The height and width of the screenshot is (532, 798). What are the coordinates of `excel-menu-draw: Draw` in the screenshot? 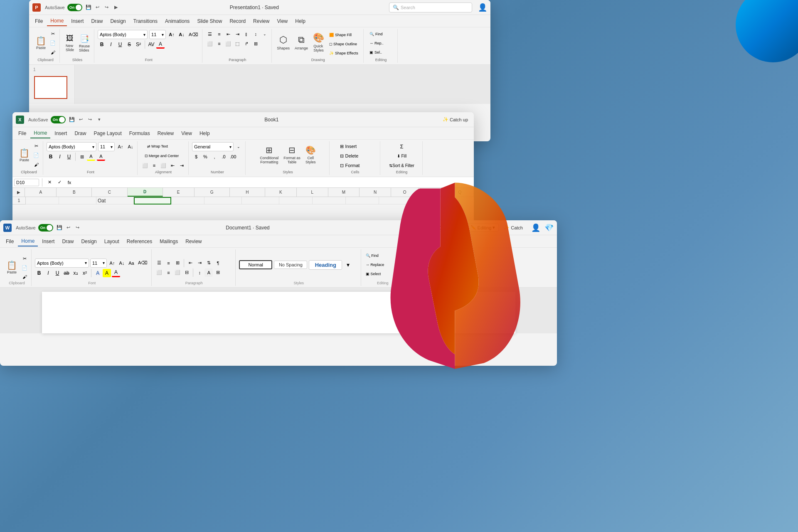 It's located at (80, 133).